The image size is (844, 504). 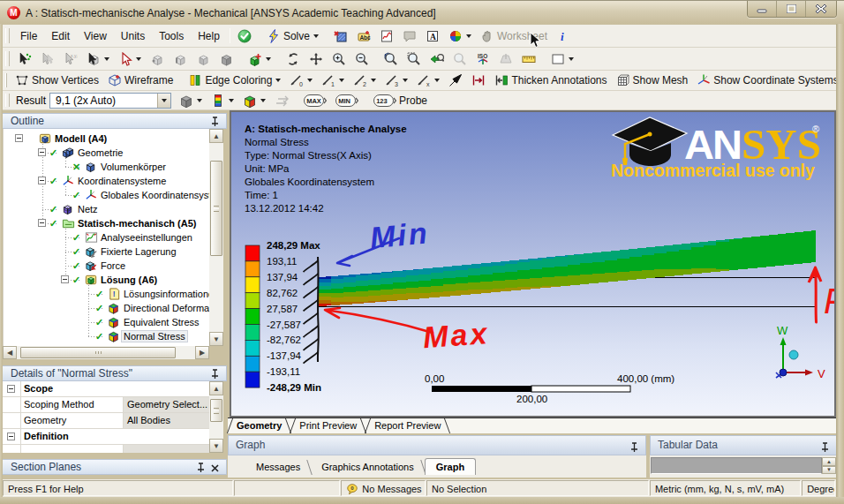 What do you see at coordinates (25, 59) in the screenshot?
I see `pick-label-button` at bounding box center [25, 59].